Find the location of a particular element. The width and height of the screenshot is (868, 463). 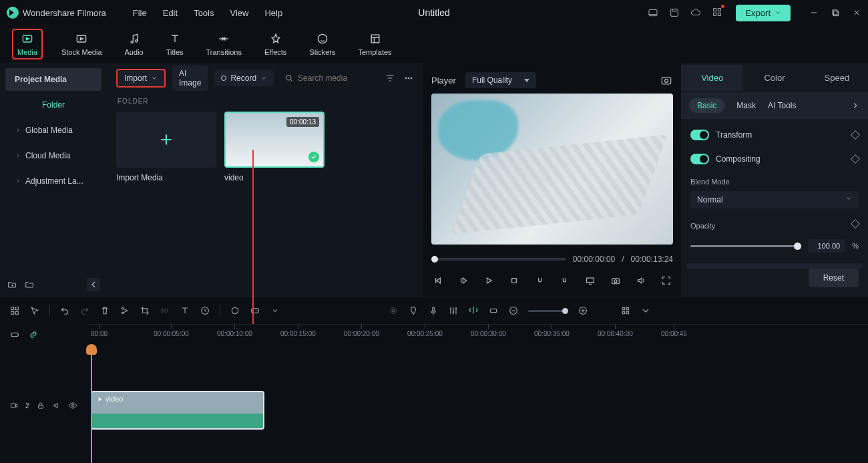

prop-tab-video: Video is located at coordinates (712, 78).